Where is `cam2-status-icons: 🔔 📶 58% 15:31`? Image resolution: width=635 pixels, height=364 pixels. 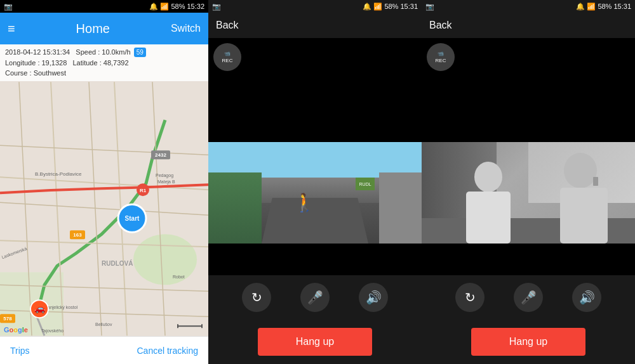 cam2-status-icons: 🔔 📶 58% 15:31 is located at coordinates (603, 6).